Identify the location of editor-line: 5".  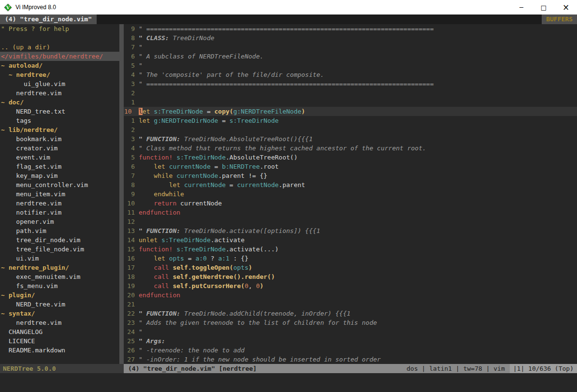
(350, 66).